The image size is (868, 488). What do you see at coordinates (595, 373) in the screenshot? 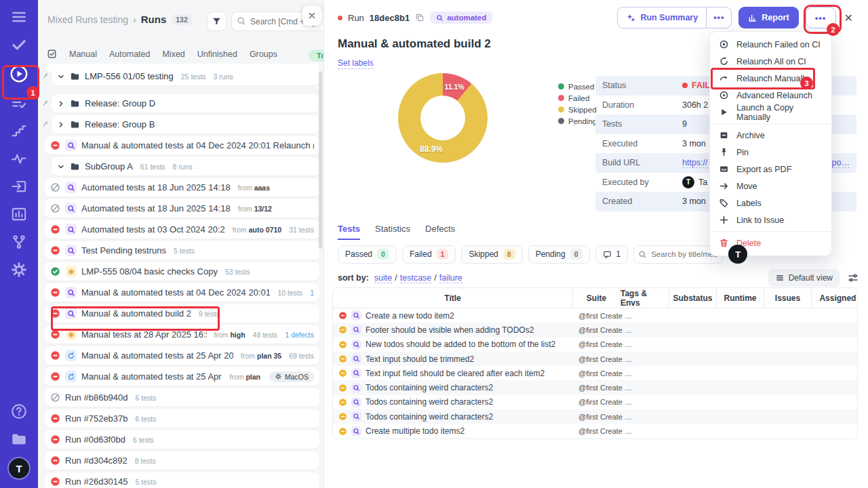
I see `table-row: Text input field should be cleared after…` at bounding box center [595, 373].